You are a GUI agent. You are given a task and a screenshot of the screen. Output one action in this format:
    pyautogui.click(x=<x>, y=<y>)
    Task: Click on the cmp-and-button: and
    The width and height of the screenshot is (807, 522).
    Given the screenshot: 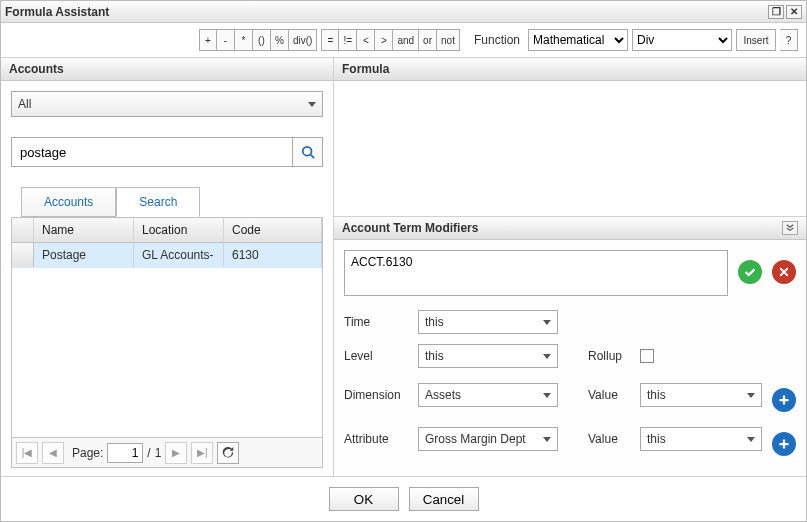 What is the action you would take?
    pyautogui.click(x=406, y=40)
    